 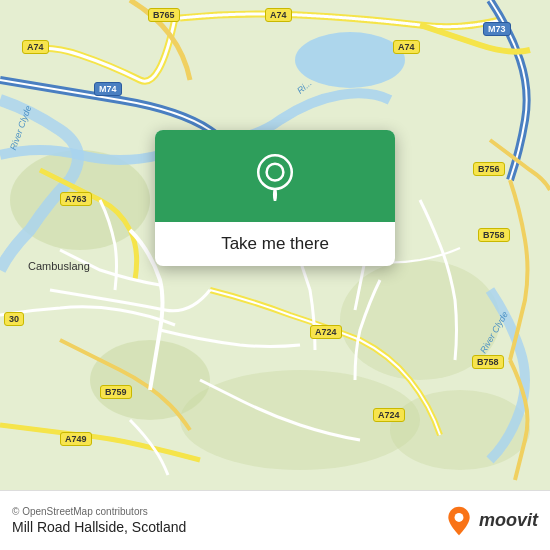 What do you see at coordinates (164, 15) in the screenshot?
I see `road-badge-b765: B765` at bounding box center [164, 15].